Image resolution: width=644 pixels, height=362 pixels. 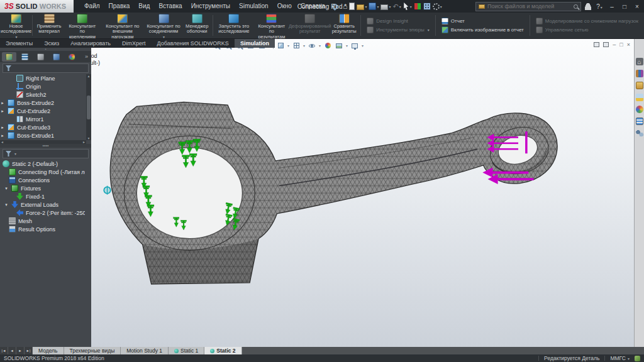 I want to click on tree-item-boss-extrude1: Boss-Extrude1, so click(x=45, y=136).